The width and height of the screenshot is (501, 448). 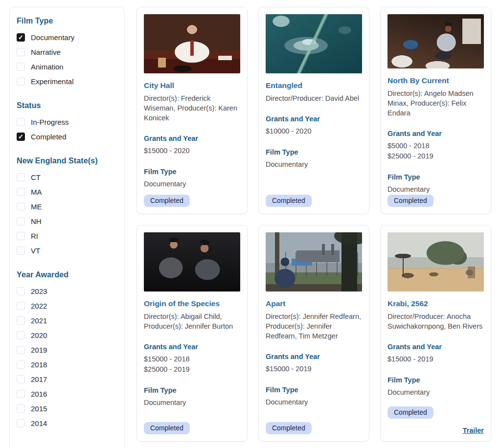 I want to click on checkbox-2023, so click(x=21, y=291).